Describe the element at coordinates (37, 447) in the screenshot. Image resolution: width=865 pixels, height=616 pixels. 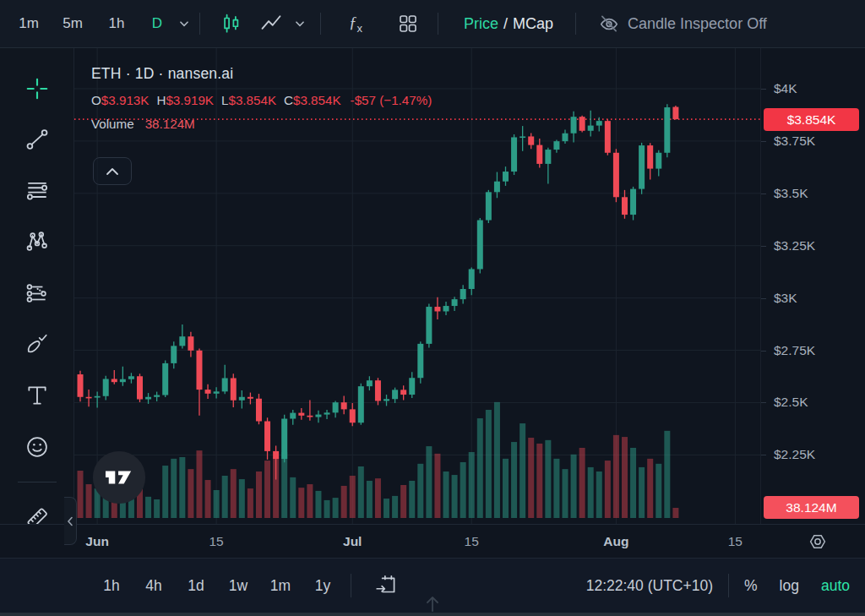
I see `tool-emoji` at that location.